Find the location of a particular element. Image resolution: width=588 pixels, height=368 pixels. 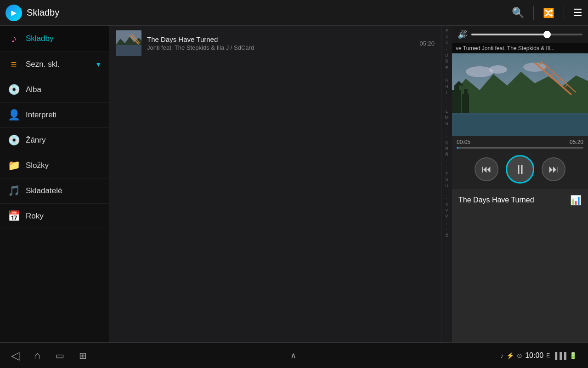

sidebar-label-sezn-skl: Sezn. skl. is located at coordinates (43, 64).